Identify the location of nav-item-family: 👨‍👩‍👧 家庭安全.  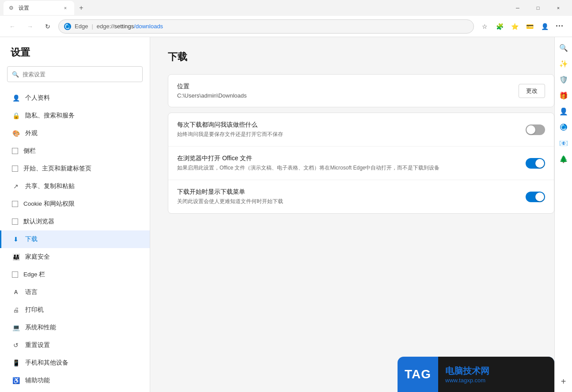
(75, 257).